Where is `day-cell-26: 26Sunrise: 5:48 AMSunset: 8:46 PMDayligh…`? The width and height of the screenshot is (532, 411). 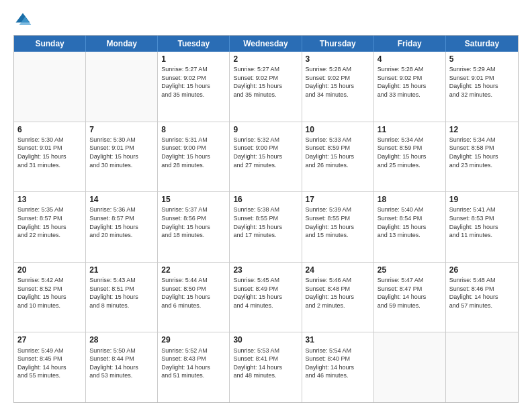 day-cell-26: 26Sunrise: 5:48 AMSunset: 8:46 PMDayligh… is located at coordinates (482, 298).